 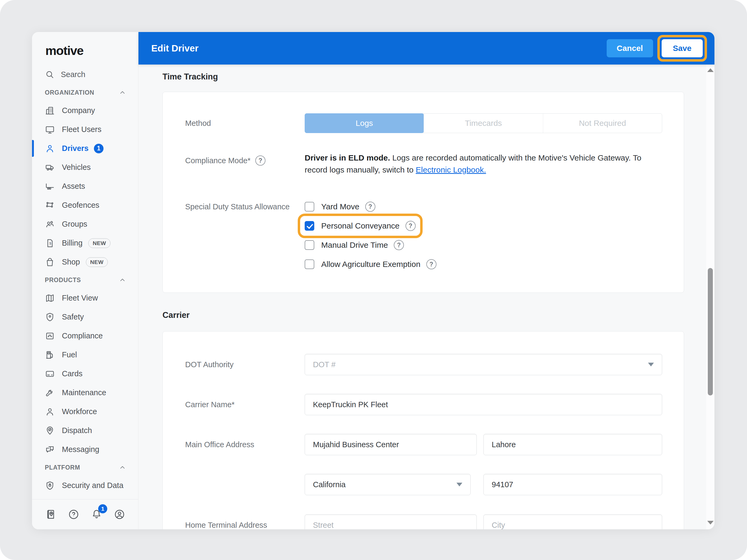 What do you see at coordinates (356, 445) in the screenshot?
I see `office-street-value: Mujahid Business Center` at bounding box center [356, 445].